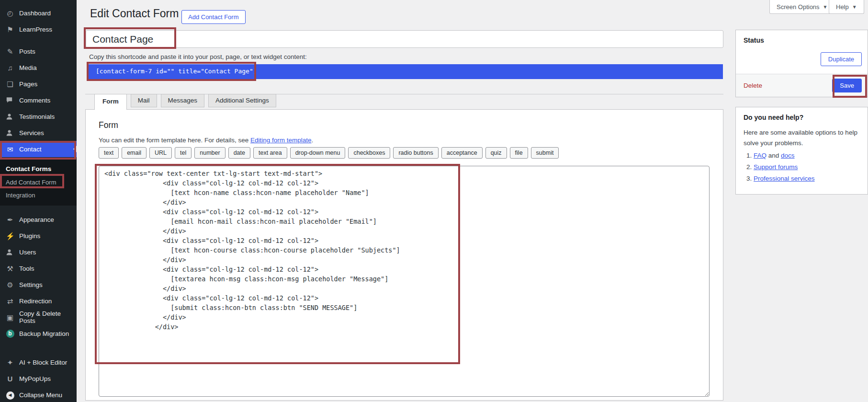  What do you see at coordinates (801, 166) in the screenshot?
I see `help-list: 1. FAQ and docs 2. Support forums 3. Pro…` at bounding box center [801, 166].